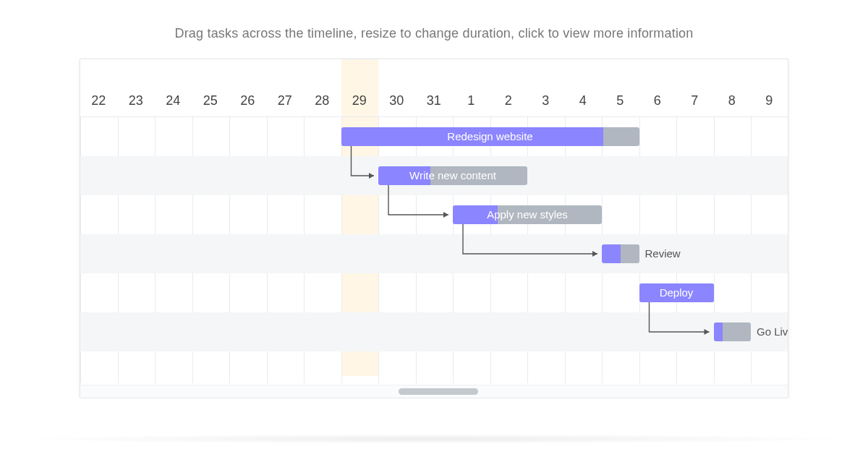  I want to click on day-31: 31, so click(435, 101).